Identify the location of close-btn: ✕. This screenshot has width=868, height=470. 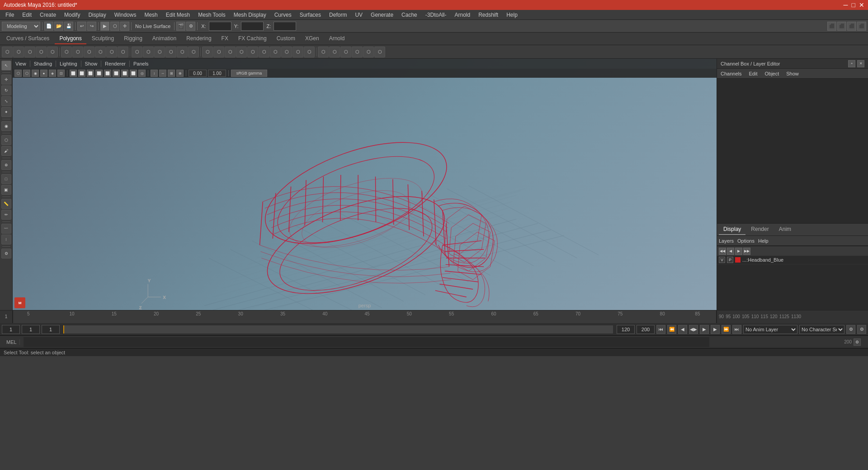
(862, 5).